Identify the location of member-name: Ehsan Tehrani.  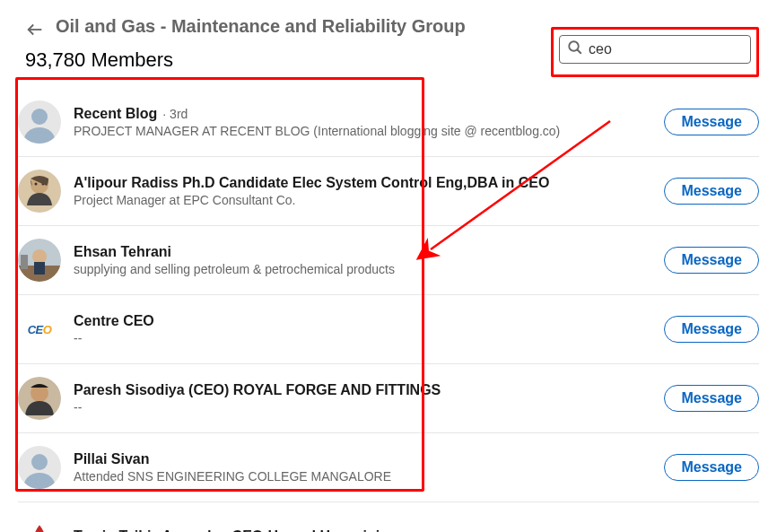
(122, 252).